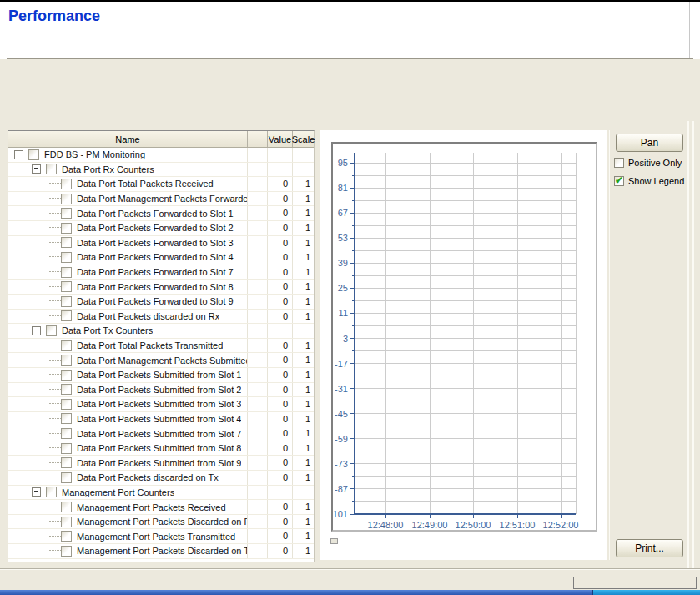 Image resolution: width=700 pixels, height=595 pixels. What do you see at coordinates (161, 449) in the screenshot?
I see `tree-row: Data Port Packets Submitted from Slot 80…` at bounding box center [161, 449].